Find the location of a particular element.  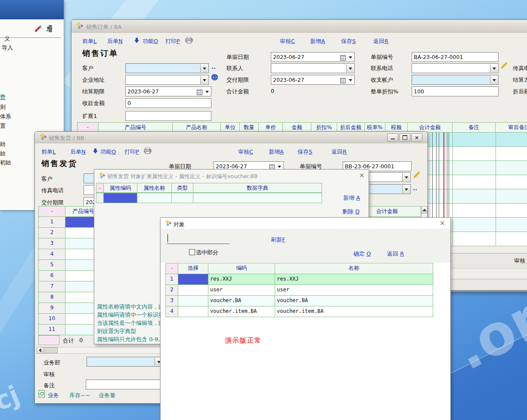

table-row: 9 is located at coordinates (70, 308).